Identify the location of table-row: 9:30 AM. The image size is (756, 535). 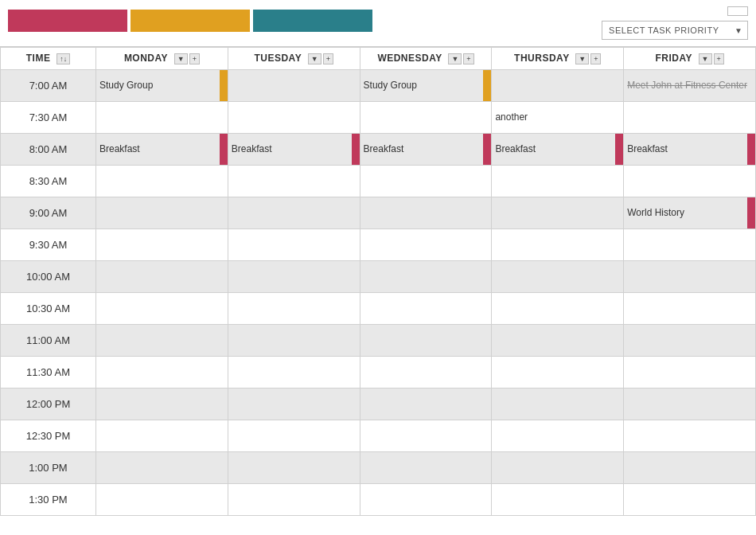
(379, 244).